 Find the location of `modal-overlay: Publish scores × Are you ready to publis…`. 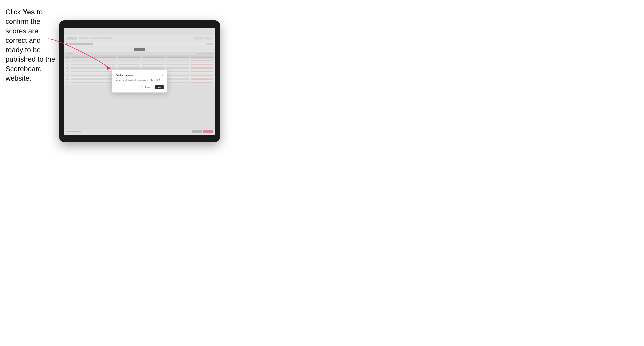

modal-overlay: Publish scores × Are you ready to publis… is located at coordinates (140, 81).